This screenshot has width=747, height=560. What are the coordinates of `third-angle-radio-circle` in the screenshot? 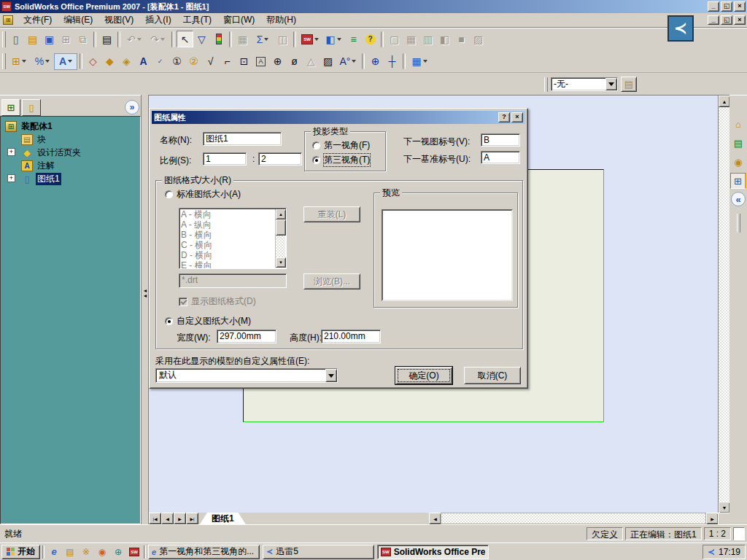 It's located at (317, 160).